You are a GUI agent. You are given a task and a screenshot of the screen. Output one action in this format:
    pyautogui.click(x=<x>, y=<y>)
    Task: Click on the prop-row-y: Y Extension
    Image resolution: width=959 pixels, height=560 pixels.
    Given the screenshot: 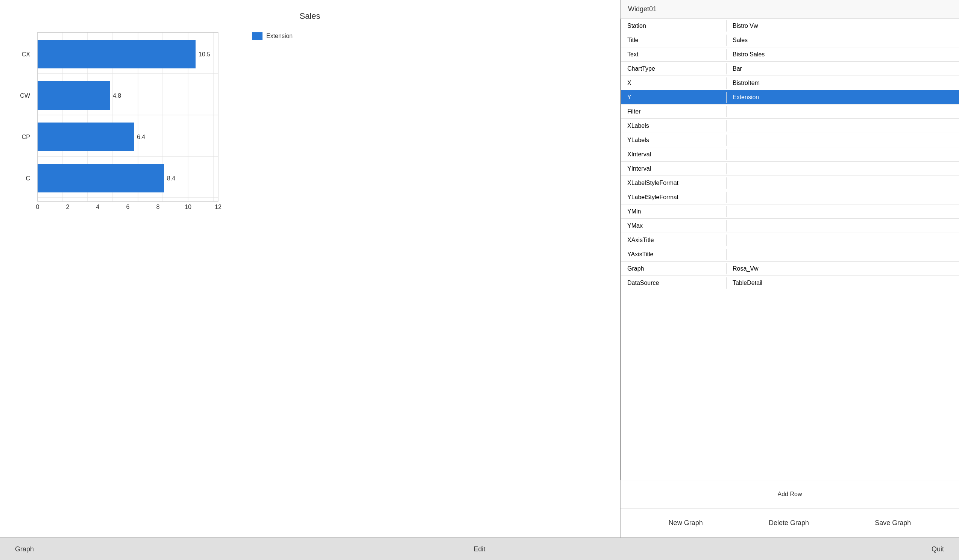 What is the action you would take?
    pyautogui.click(x=790, y=97)
    